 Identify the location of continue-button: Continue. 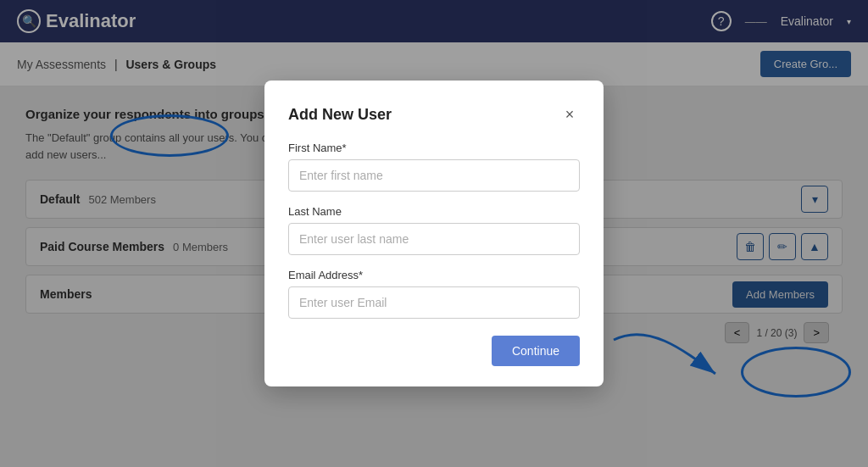
(536, 351).